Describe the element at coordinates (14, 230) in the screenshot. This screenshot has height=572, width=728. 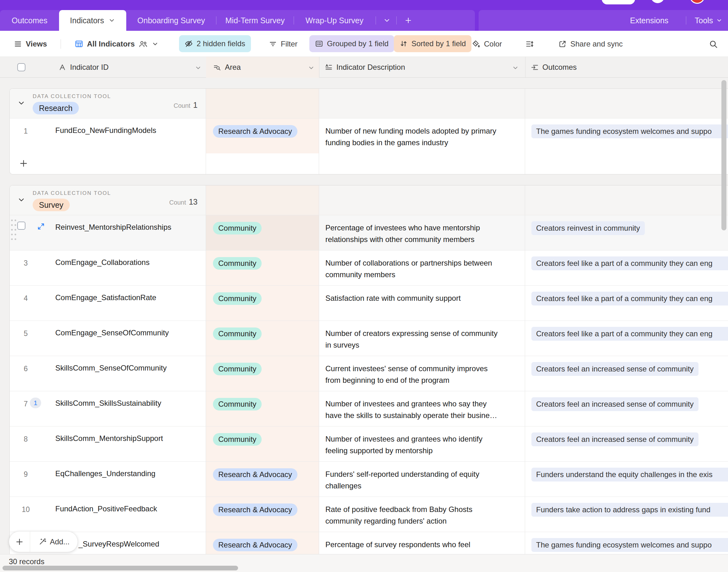
I see `drag-handle-icon` at that location.